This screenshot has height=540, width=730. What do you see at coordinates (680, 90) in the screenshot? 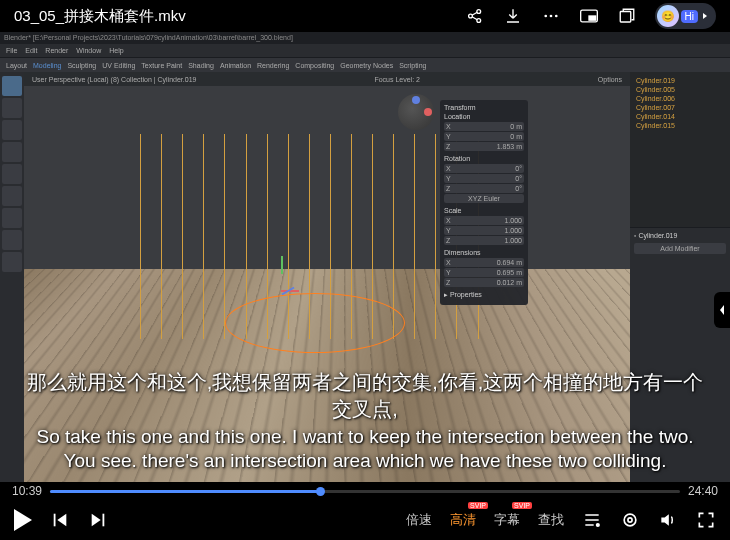
I see `outliner-item: Cylinder.005` at bounding box center [680, 90].